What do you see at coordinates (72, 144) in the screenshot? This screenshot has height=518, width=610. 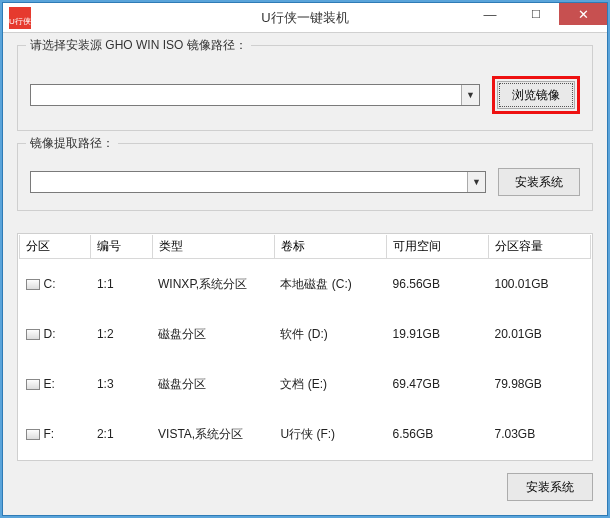 I see `group-extract-legend: 镜像提取路径：` at bounding box center [72, 144].